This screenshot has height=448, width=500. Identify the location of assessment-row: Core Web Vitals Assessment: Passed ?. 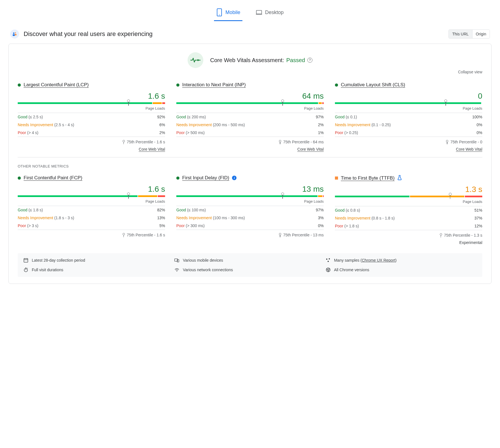
(250, 60).